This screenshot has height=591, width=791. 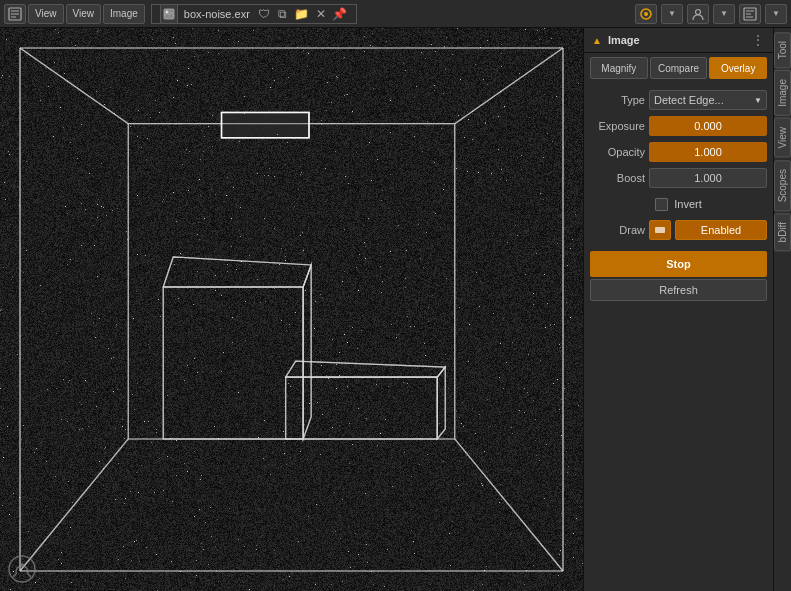 I want to click on draw-row: Draw Enabled, so click(x=678, y=230).